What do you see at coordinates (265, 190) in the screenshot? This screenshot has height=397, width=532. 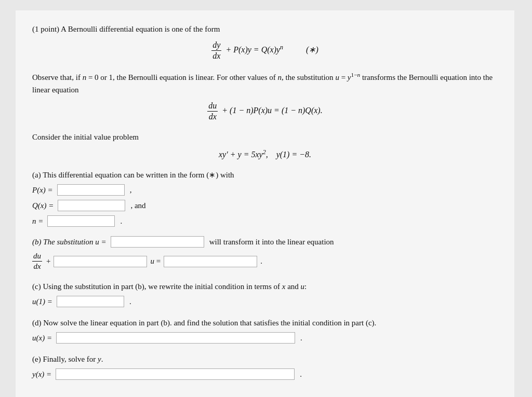 I see `px-row: P(x) = ,` at bounding box center [265, 190].